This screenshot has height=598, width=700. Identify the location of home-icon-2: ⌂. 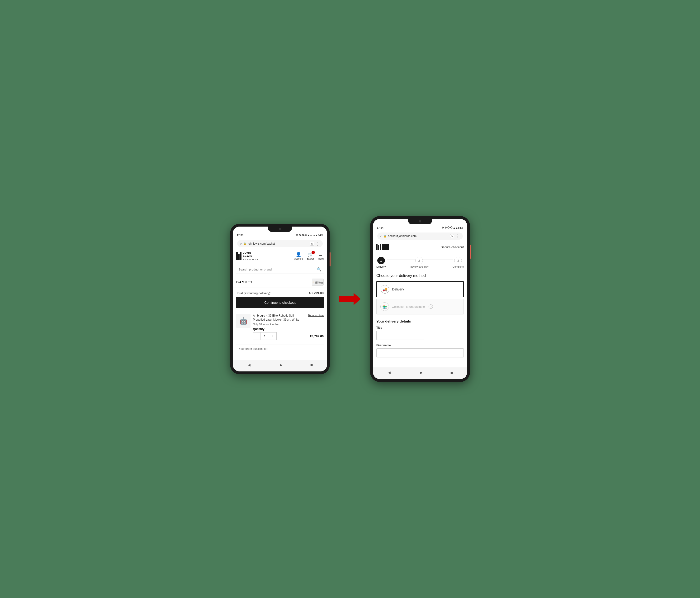
(381, 236).